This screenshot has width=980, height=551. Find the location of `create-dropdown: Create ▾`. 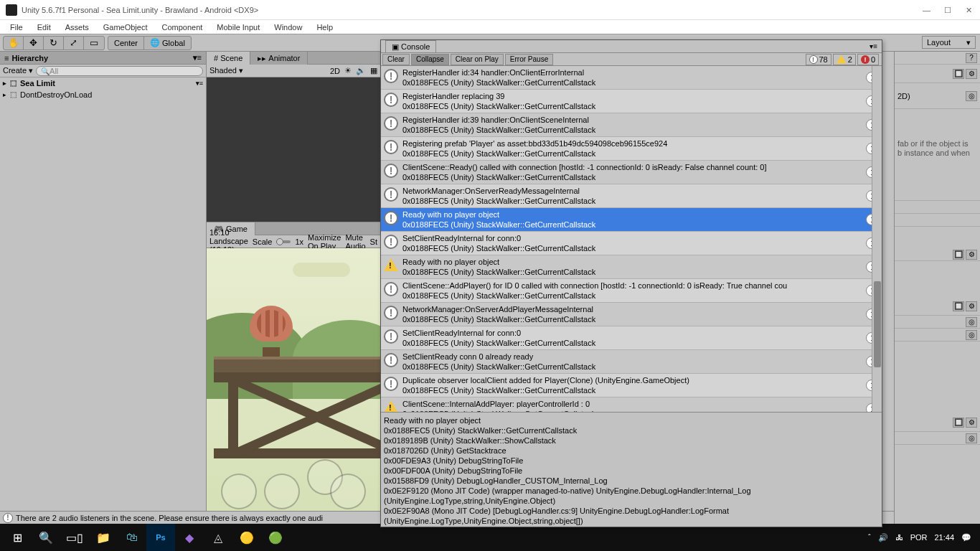

create-dropdown: Create ▾ is located at coordinates (18, 70).